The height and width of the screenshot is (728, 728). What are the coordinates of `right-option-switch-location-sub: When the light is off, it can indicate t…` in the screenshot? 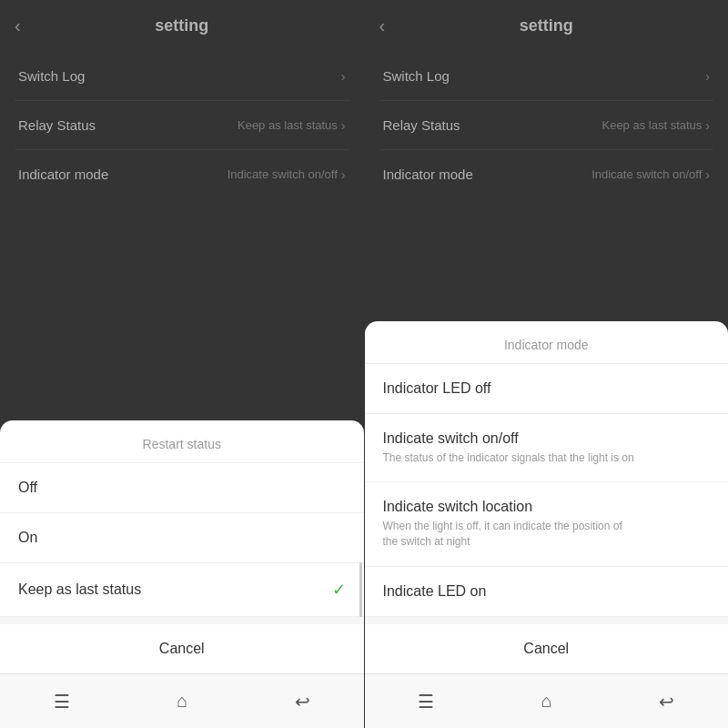 It's located at (511, 534).